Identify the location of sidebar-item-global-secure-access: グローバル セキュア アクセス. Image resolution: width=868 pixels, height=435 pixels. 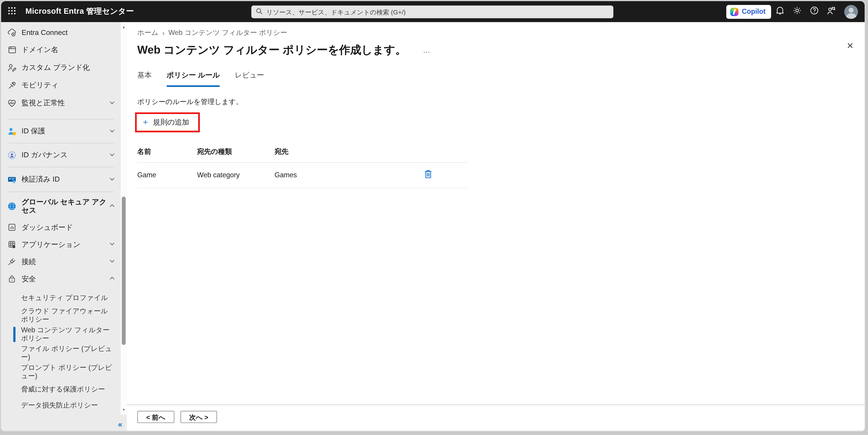
(61, 206).